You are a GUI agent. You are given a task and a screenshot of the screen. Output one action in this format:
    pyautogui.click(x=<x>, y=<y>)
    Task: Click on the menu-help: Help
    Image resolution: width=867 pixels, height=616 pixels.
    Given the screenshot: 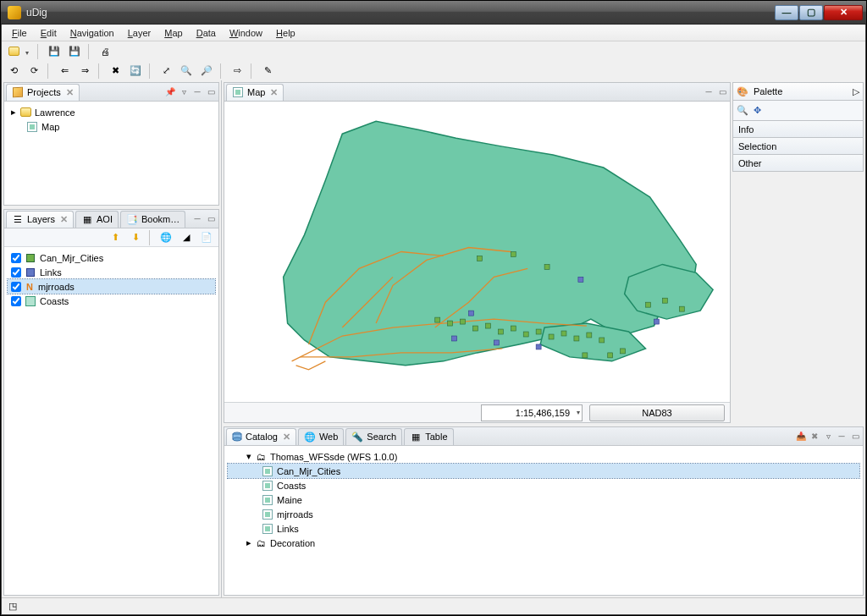 What is the action you would take?
    pyautogui.click(x=286, y=32)
    